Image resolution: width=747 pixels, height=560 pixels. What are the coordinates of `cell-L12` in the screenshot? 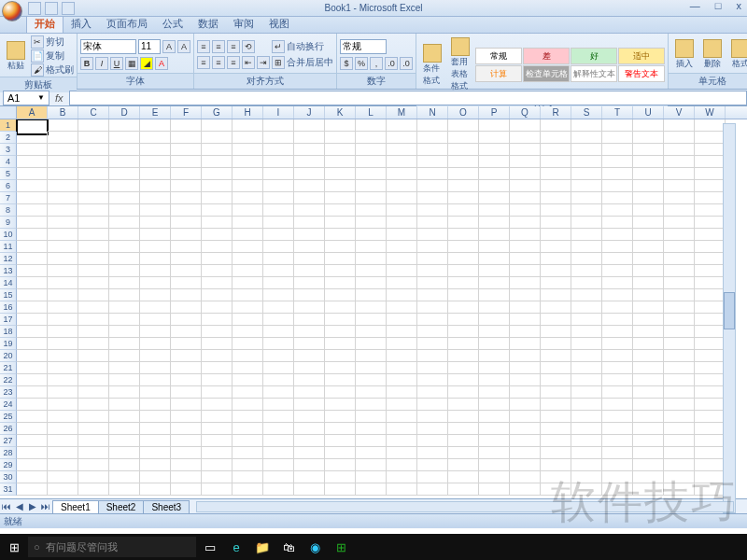 It's located at (372, 259).